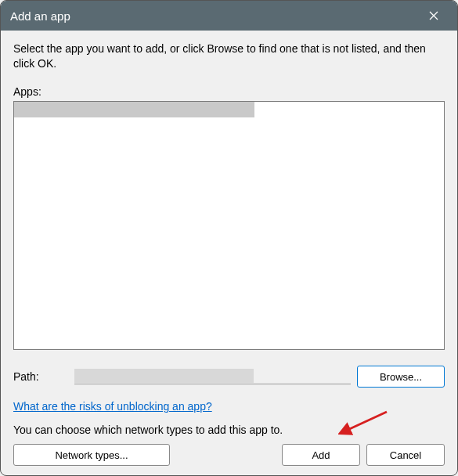  I want to click on add-button: Add, so click(321, 455).